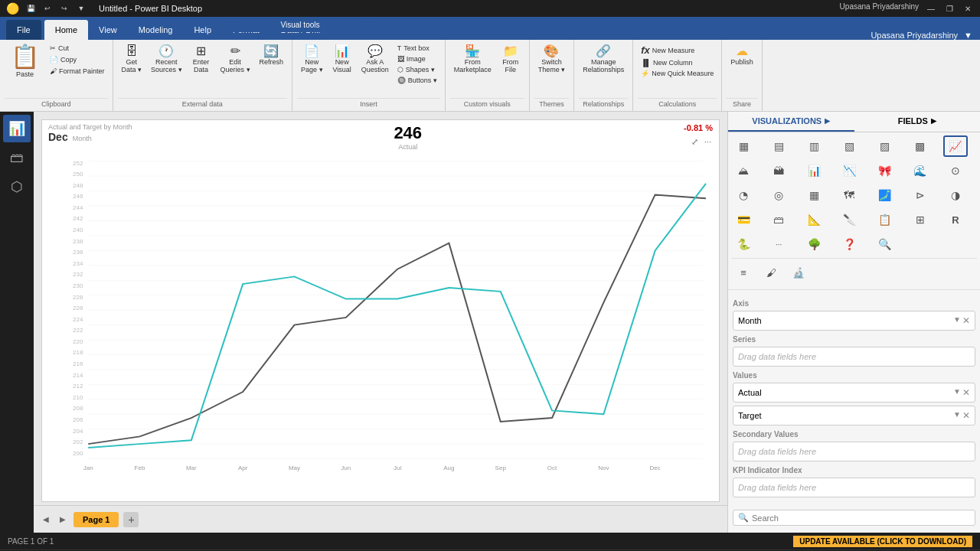  What do you see at coordinates (849, 195) in the screenshot?
I see `vis-map: 🗺` at bounding box center [849, 195].